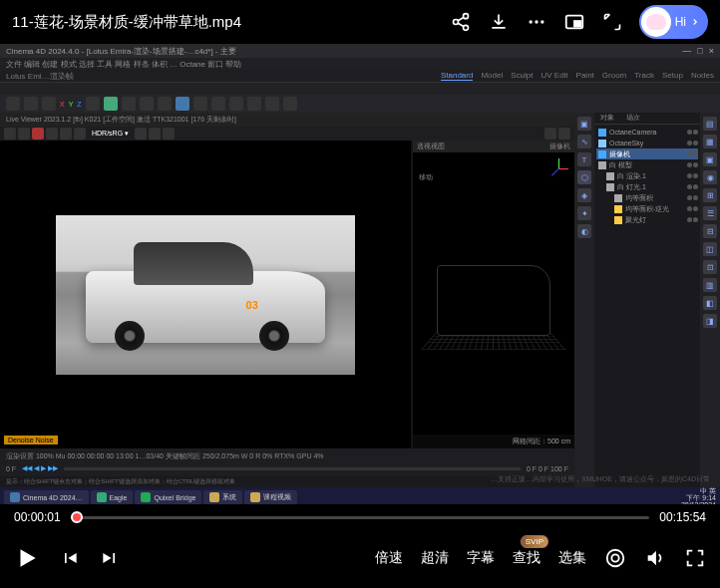 This screenshot has height=588, width=720. I want to click on spline-icon: ∿, so click(584, 142).